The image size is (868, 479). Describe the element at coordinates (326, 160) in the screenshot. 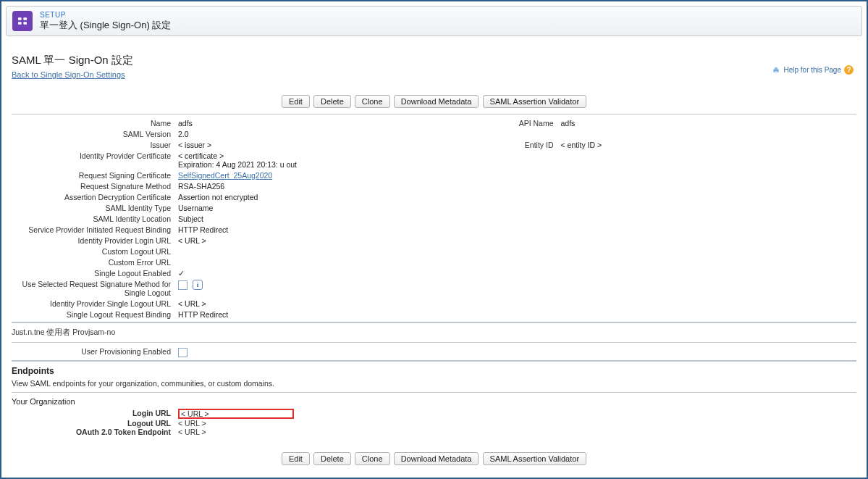

I see `value-idp-cert: < certificate > Expiration: 4 Aug 2021 2…` at that location.